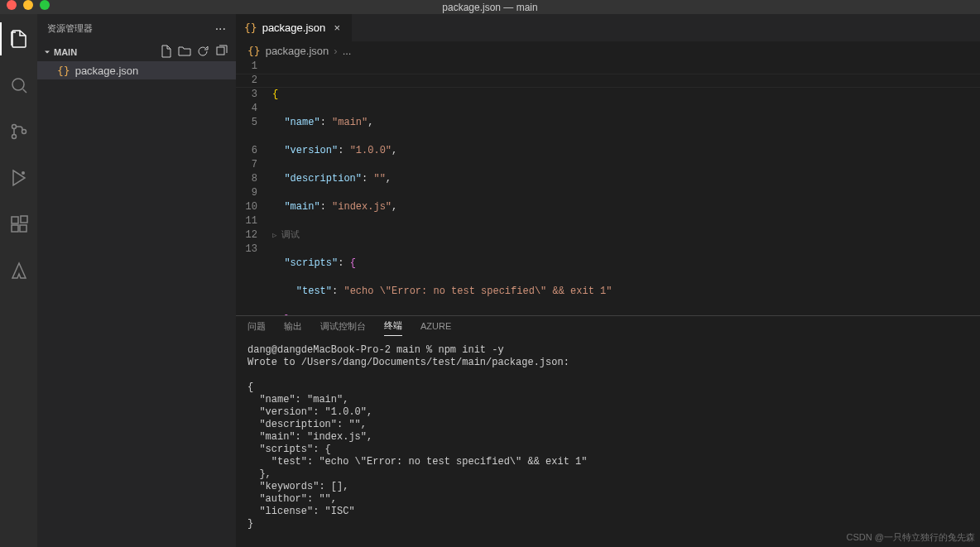 The image size is (980, 547). Describe the element at coordinates (337, 28) in the screenshot. I see `close-icon: ×` at that location.